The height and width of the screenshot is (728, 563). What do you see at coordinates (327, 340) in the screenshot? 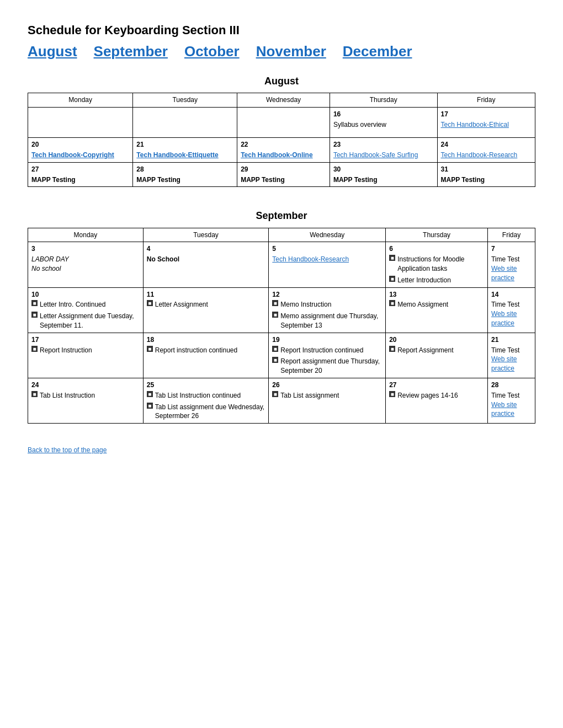
I see `day-num: 19` at bounding box center [327, 340].